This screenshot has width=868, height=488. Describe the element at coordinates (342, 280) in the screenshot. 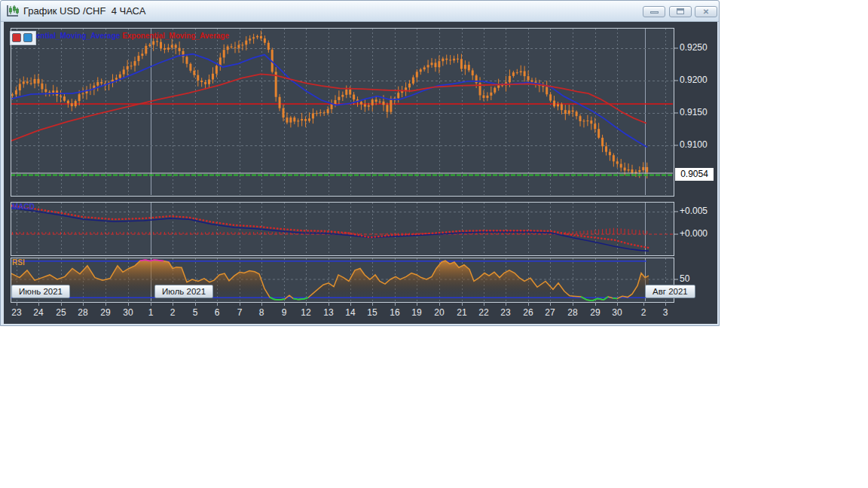

I see `rsi-panel` at that location.